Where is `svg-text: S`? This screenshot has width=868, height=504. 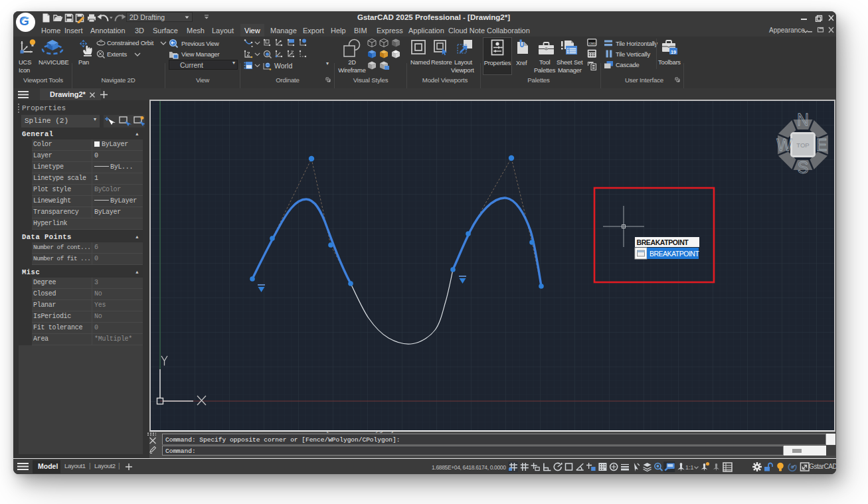
svg-text: S is located at coordinates (804, 167).